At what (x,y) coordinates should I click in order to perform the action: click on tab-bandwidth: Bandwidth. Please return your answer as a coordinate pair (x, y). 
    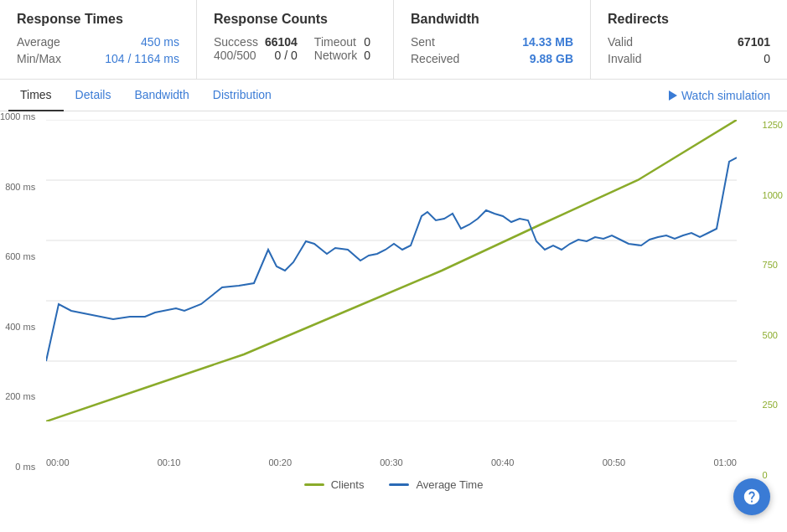
    Looking at the image, I should click on (161, 96).